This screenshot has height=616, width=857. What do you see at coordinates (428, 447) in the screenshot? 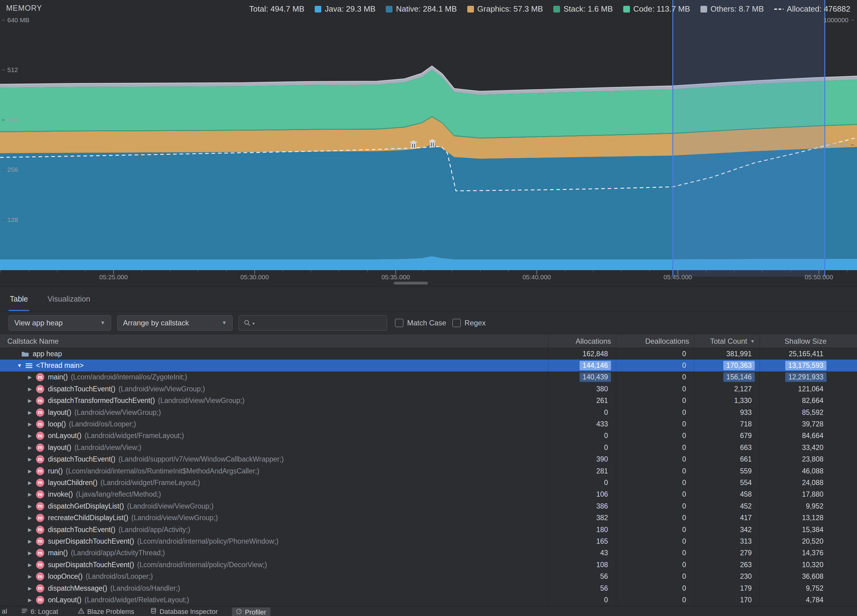
I see `table-row: ▶mlayout()(Landroid/view/View;)0066333,4…` at bounding box center [428, 447].